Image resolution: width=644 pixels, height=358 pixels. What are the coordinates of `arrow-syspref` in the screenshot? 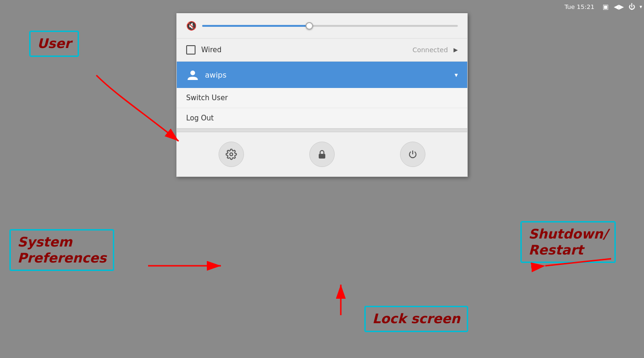 It's located at (197, 270).